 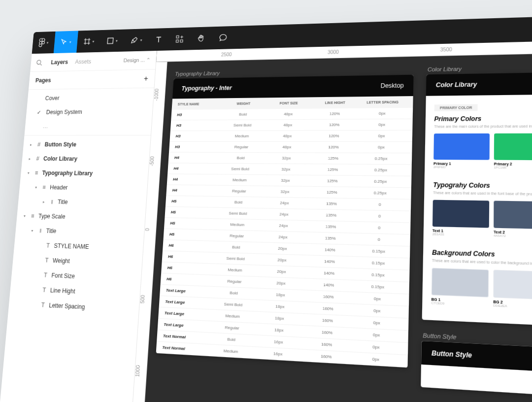 What do you see at coordinates (86, 160) in the screenshot?
I see `layer-color-library: ▸#Color Library` at bounding box center [86, 160].